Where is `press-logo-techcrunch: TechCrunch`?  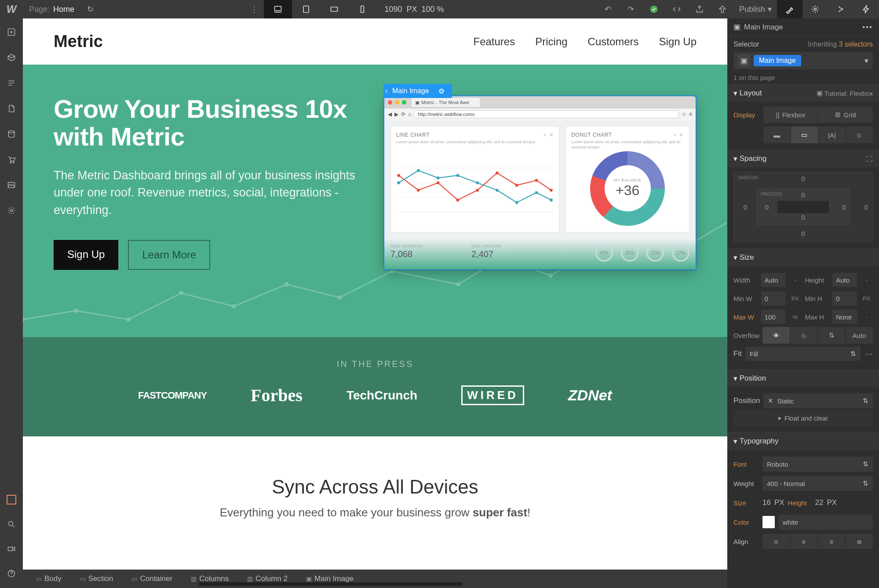 press-logo-techcrunch: TechCrunch is located at coordinates (382, 396).